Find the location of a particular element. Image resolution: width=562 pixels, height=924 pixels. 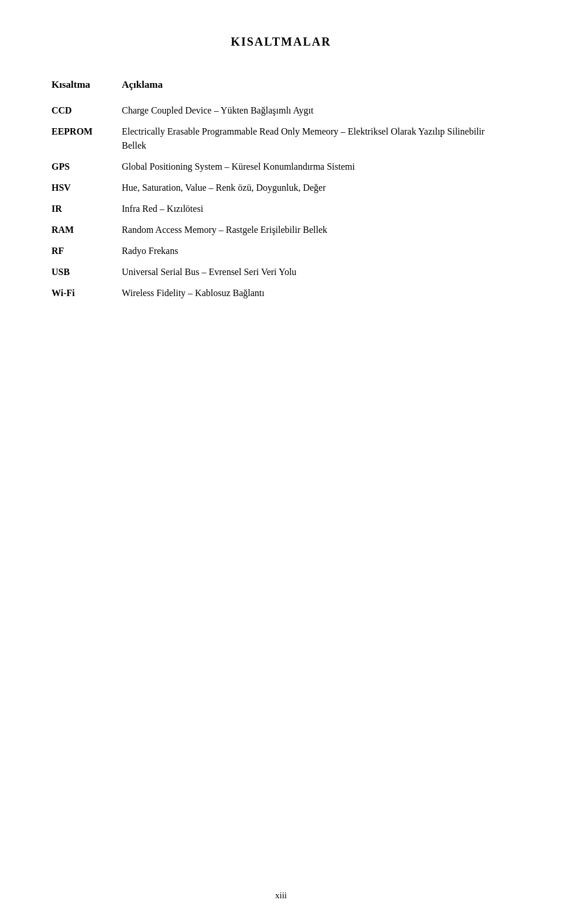

abbreviation-cell: RF is located at coordinates (82, 251).